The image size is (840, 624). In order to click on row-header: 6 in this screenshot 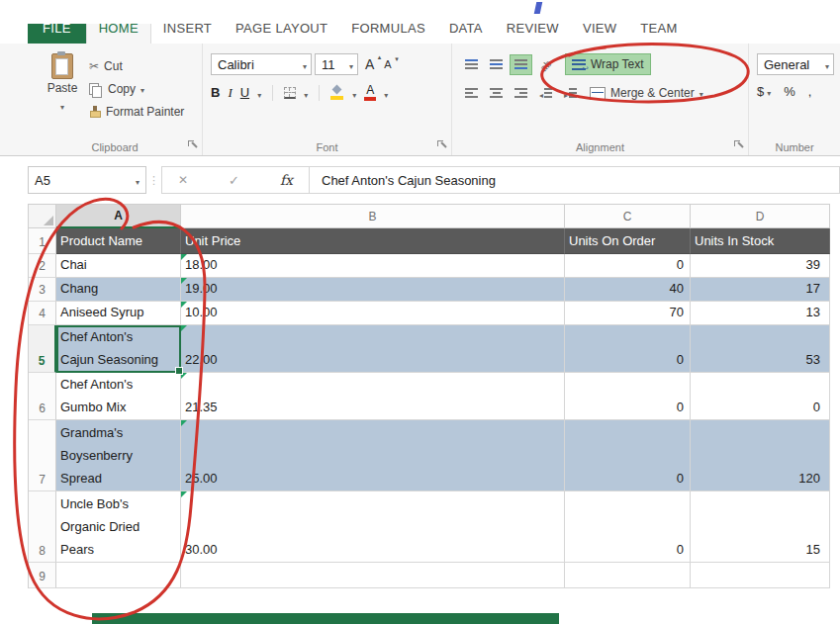, I will do `click(43, 397)`.